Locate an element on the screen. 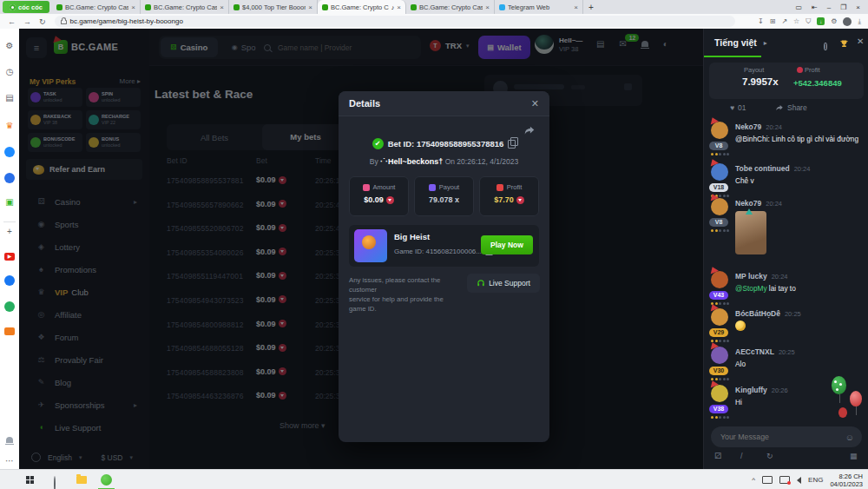  tab-label: BC.Game: Crypto Casino Ga is located at coordinates (451, 7).